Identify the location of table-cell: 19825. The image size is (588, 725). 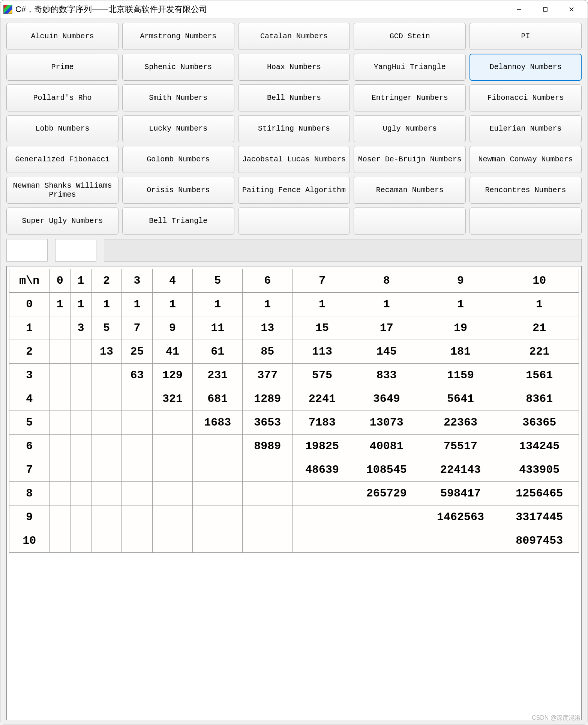
(322, 447).